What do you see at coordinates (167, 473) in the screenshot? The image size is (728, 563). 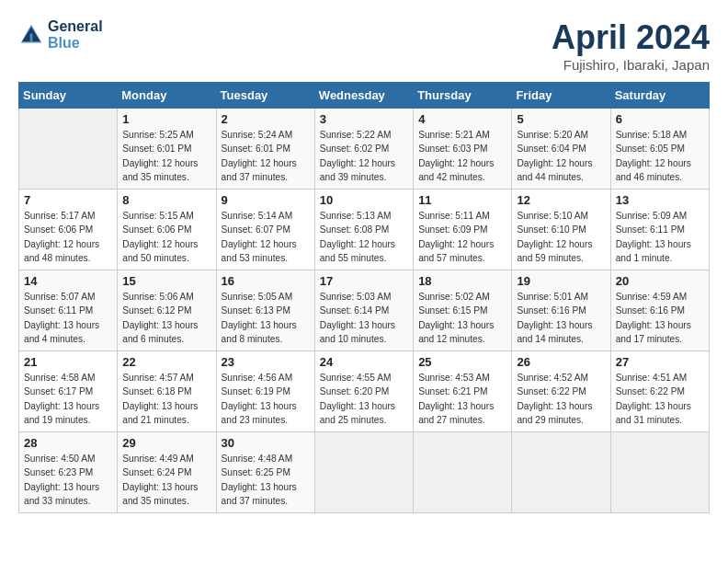 I see `calendar-cell: 29Sunrise: 4:49 AM Sunset: 6:24 PM Dayli…` at bounding box center [167, 473].